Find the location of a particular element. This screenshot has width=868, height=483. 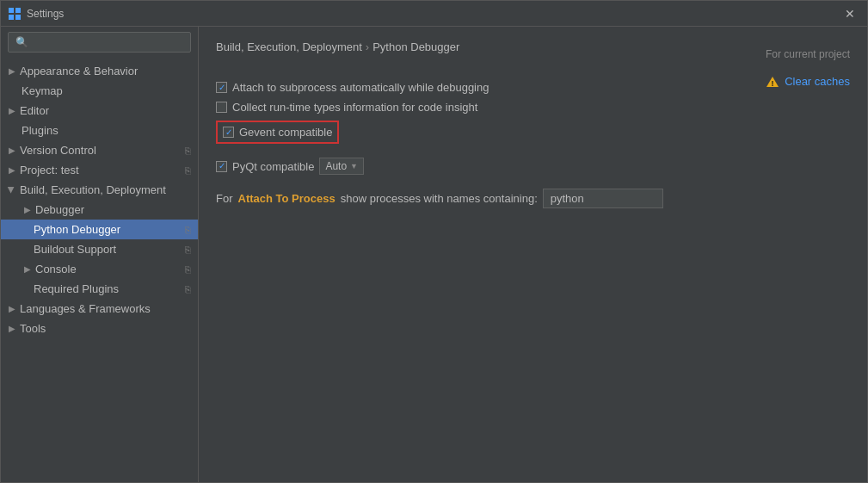

checkbox-runtime-box is located at coordinates (222, 107).